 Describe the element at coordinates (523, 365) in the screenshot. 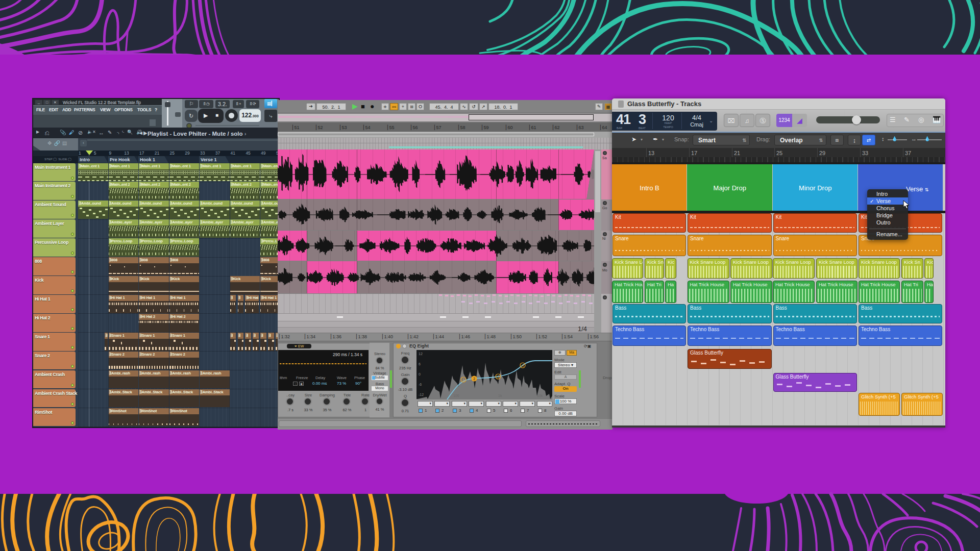

I see `svg-text: 4` at that location.